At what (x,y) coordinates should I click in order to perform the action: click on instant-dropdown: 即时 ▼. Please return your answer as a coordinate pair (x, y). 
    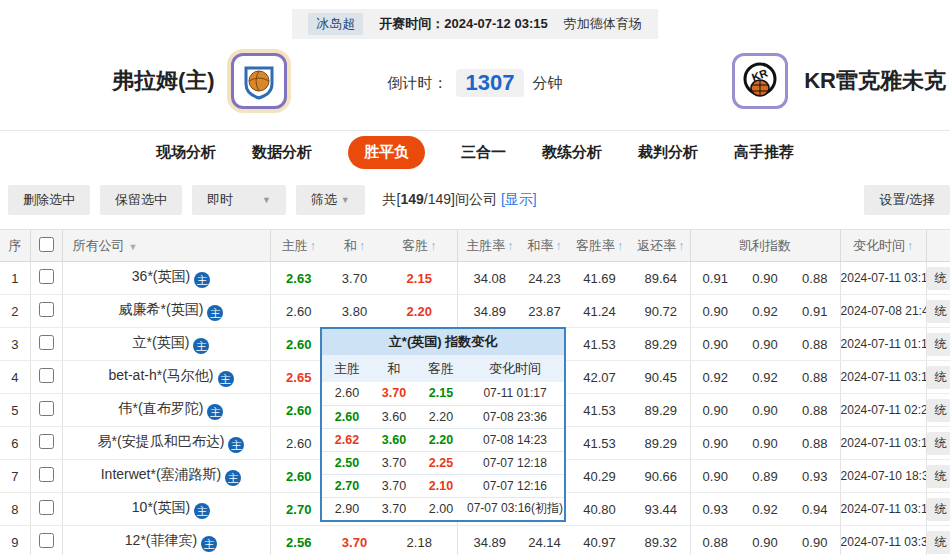
    Looking at the image, I should click on (239, 200).